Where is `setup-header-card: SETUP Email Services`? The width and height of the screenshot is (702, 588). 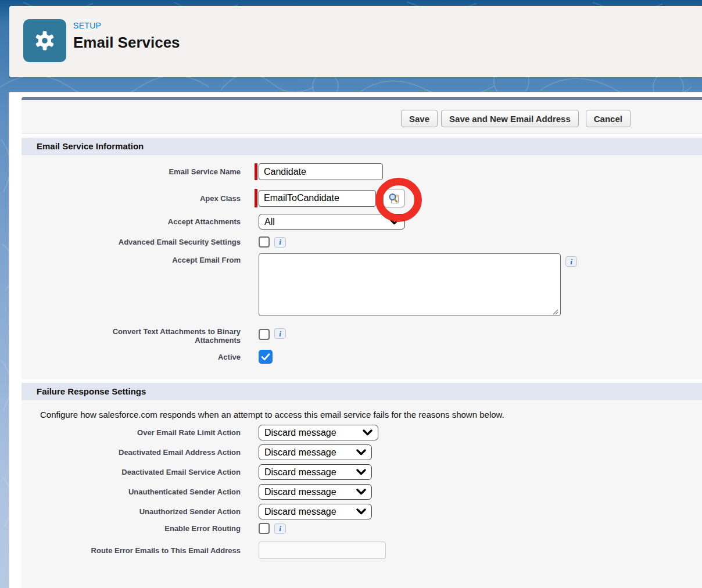
setup-header-card: SETUP Email Services is located at coordinates (356, 42).